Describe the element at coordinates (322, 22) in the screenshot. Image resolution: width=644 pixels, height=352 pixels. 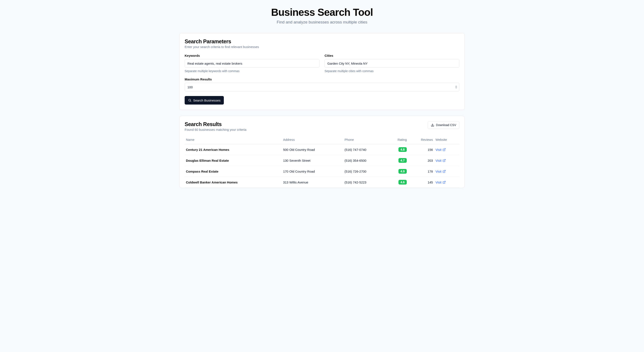
I see `page-subtitle: Find and analyze businesses across multi…` at that location.